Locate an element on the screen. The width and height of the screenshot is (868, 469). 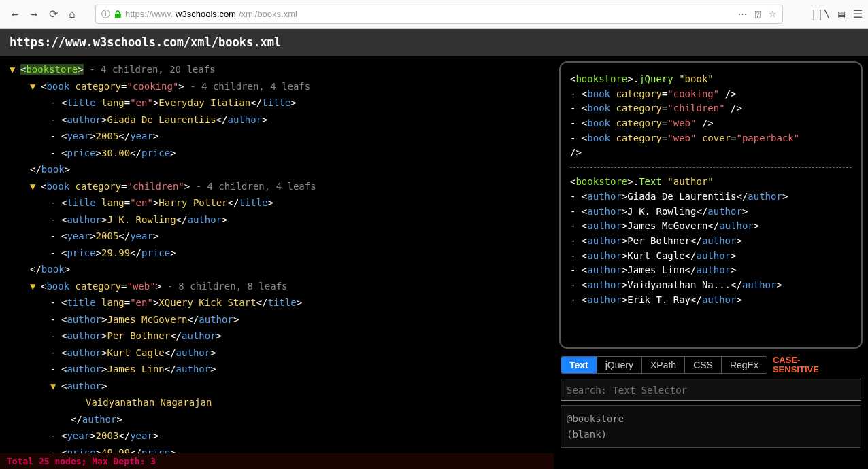
selector-tabs: TextjQueryXPathCSSRegEx is located at coordinates (664, 365).